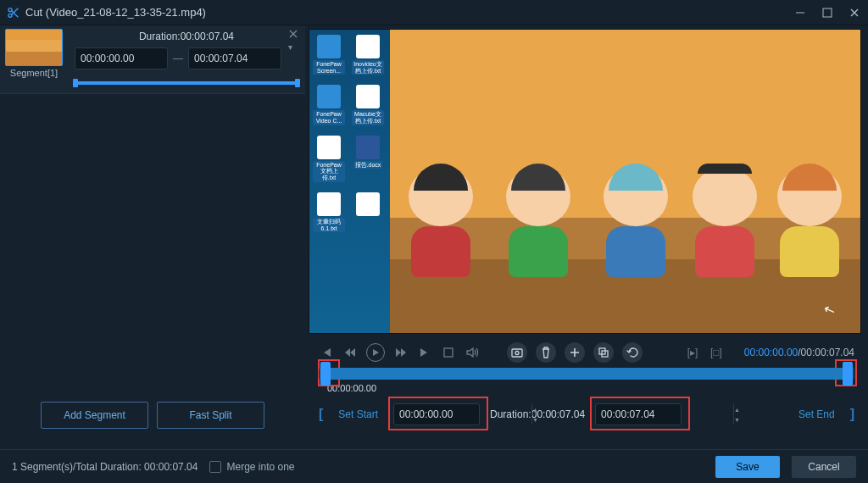  Describe the element at coordinates (210, 415) in the screenshot. I see `fast-split-button: Fast Split` at that location.